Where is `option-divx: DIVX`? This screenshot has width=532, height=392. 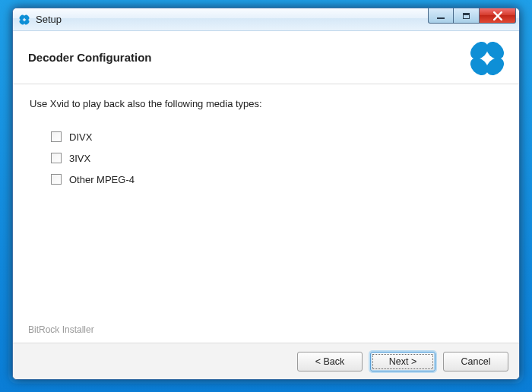
option-divx: DIVX is located at coordinates (277, 137).